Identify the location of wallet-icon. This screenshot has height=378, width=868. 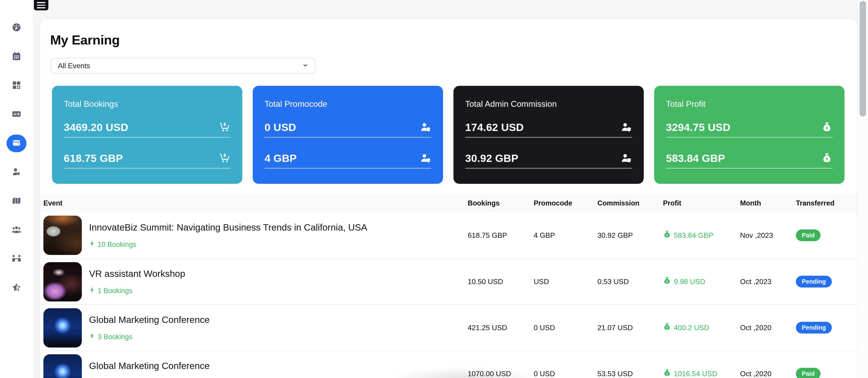
(17, 143).